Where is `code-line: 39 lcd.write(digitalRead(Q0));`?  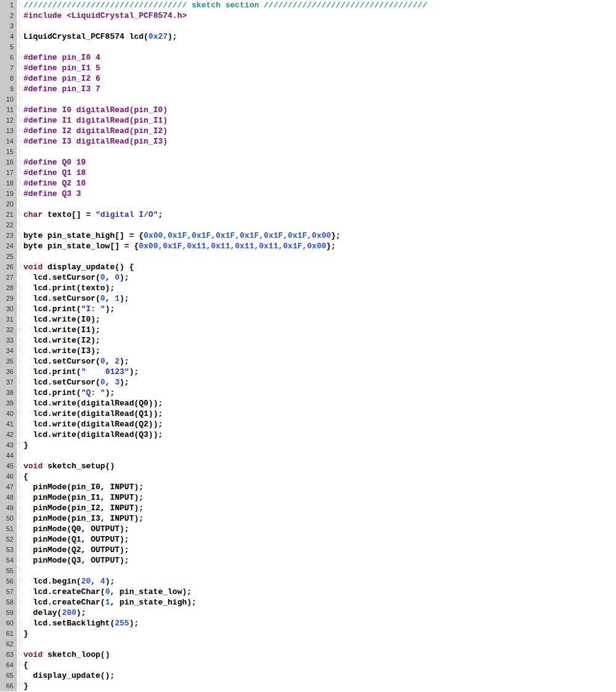 code-line: 39 lcd.write(digitalRead(Q0)); is located at coordinates (308, 403).